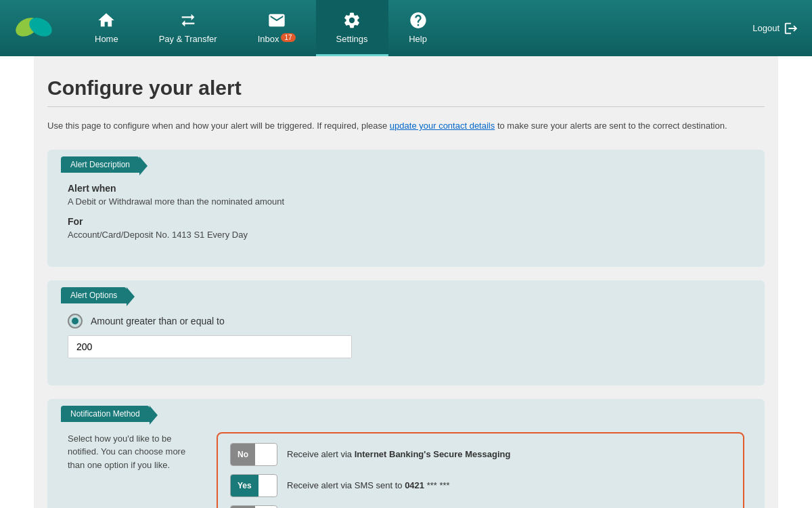 The height and width of the screenshot is (508, 812). Describe the element at coordinates (406, 202) in the screenshot. I see `alert-when-value: A Debit or Withdrawal more than the nomi…` at that location.